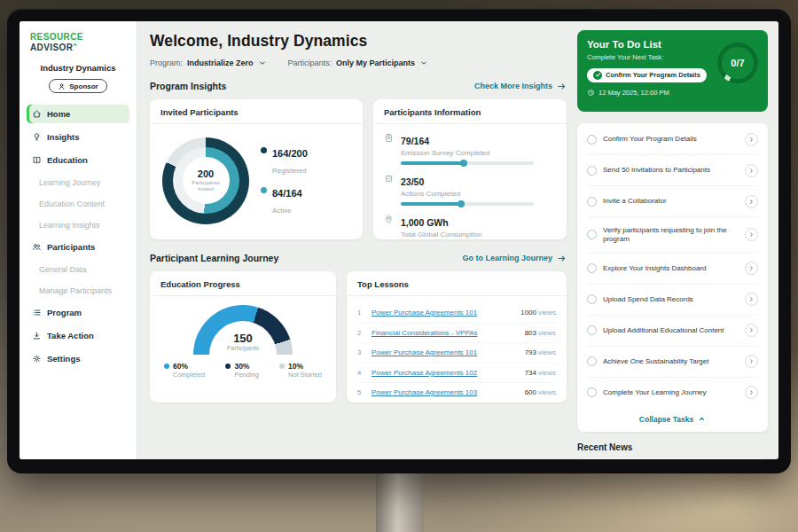 The height and width of the screenshot is (532, 798). Describe the element at coordinates (672, 236) in the screenshot. I see `task-row: Verify participants requesting to join t…` at that location.